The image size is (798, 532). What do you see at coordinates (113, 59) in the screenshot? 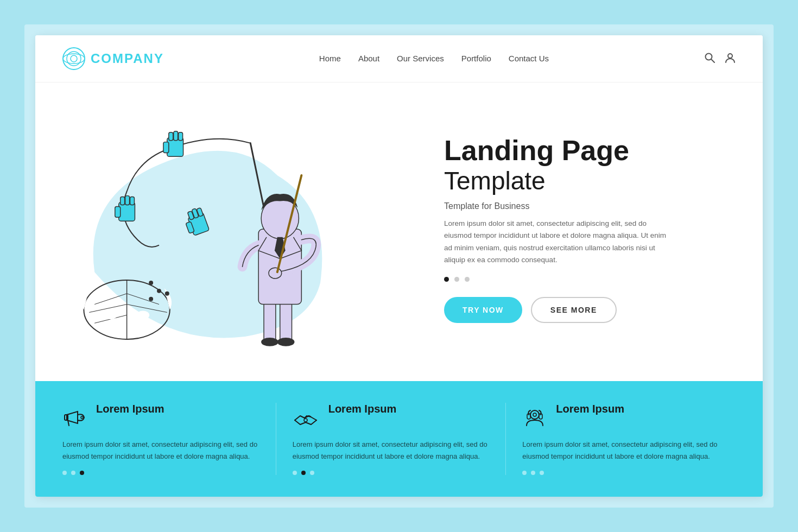
I see `logo-area: COMPANY` at bounding box center [113, 59].